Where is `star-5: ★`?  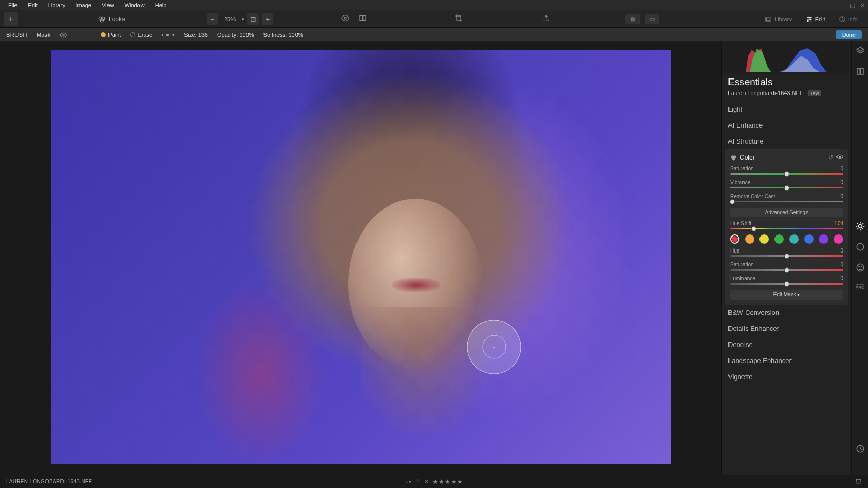
star-5: ★ is located at coordinates (460, 482).